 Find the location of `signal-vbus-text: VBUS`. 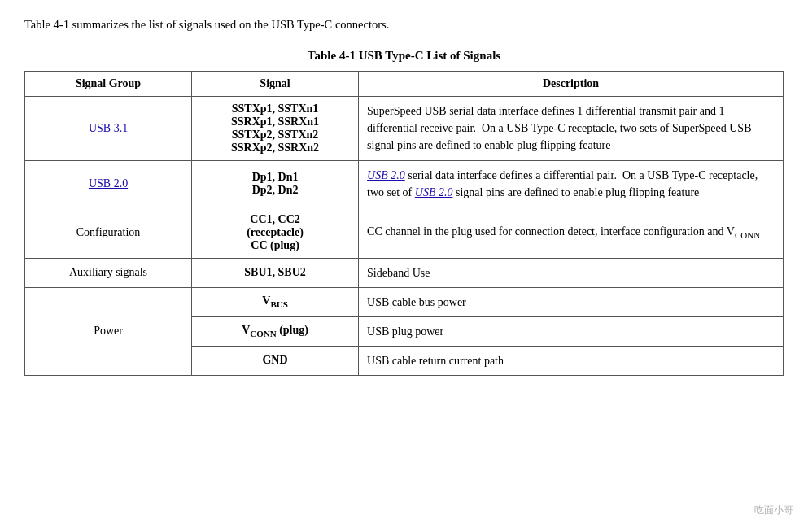

signal-vbus-text: VBUS is located at coordinates (275, 301).